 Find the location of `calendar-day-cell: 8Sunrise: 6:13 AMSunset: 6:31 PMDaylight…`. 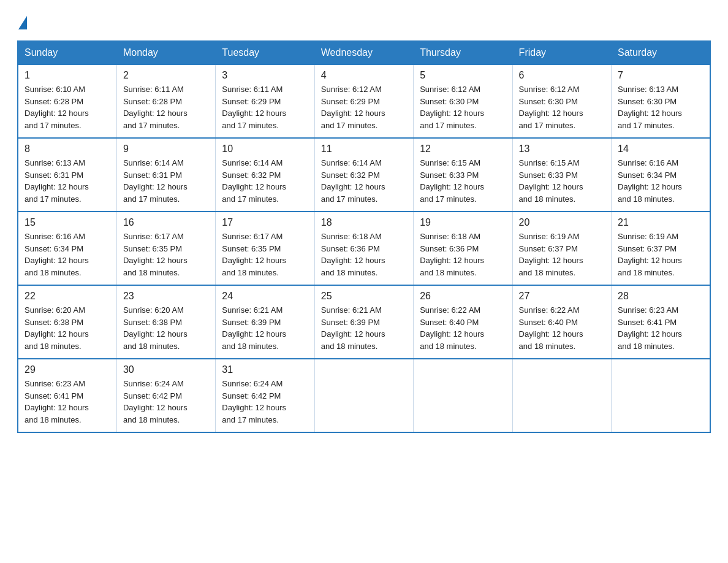

calendar-day-cell: 8Sunrise: 6:13 AMSunset: 6:31 PMDaylight… is located at coordinates (67, 175).